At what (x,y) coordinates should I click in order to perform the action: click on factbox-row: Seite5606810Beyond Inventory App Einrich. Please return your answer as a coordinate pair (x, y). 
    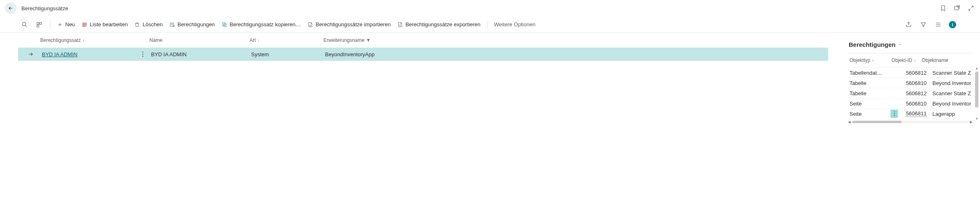
    Looking at the image, I should click on (910, 103).